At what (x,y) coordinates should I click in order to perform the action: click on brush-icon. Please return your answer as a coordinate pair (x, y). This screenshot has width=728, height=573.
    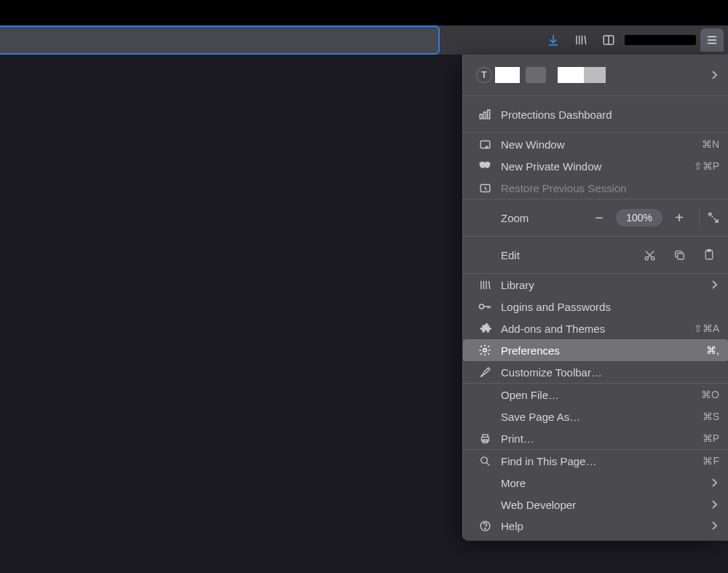
    Looking at the image, I should click on (485, 372).